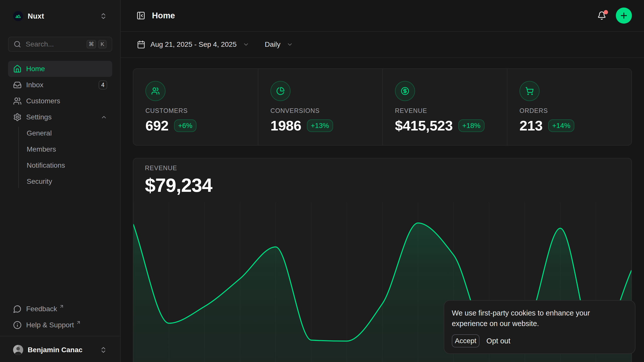  What do you see at coordinates (18, 350) in the screenshot?
I see `avatar` at bounding box center [18, 350].